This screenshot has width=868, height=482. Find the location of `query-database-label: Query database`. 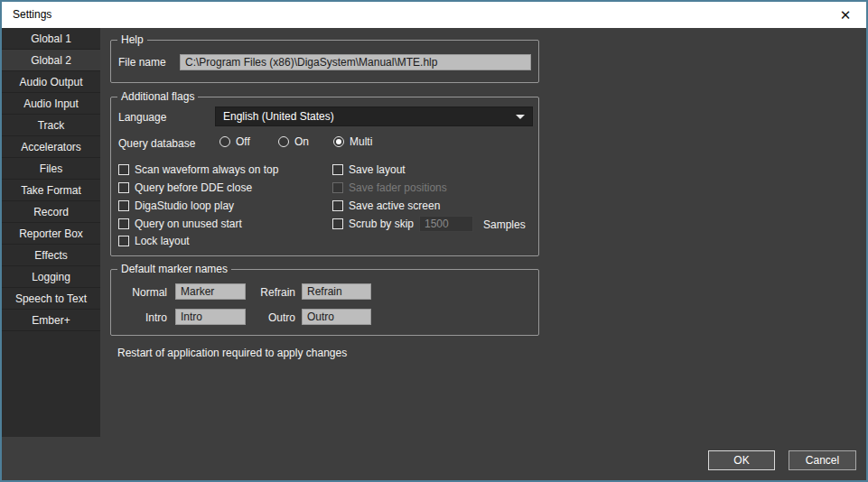

query-database-label: Query database is located at coordinates (157, 144).